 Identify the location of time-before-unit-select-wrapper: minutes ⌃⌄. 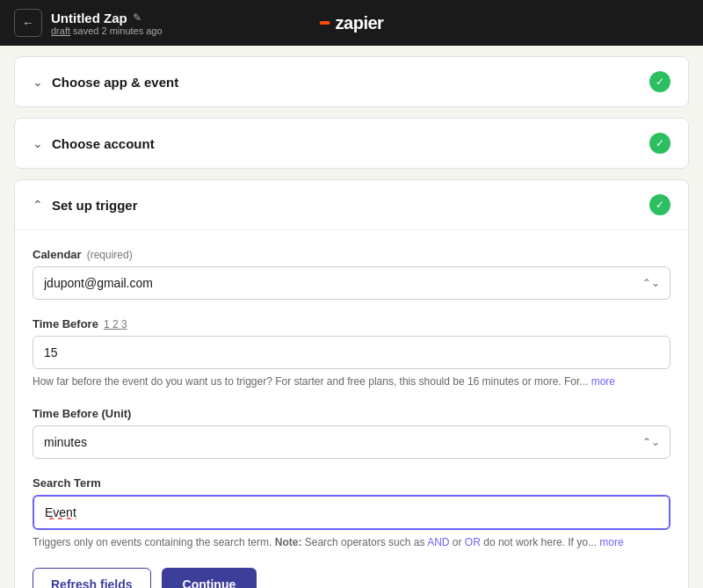
(352, 442).